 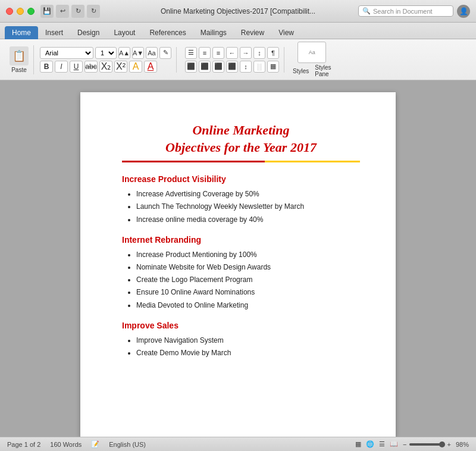 I want to click on save-icon: 💾, so click(x=47, y=11).